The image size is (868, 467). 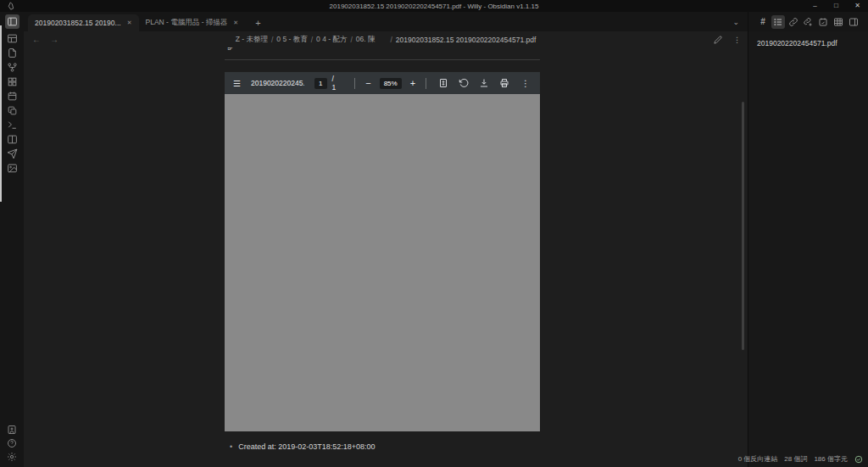 I want to click on history-nav: ← →, so click(x=46, y=40).